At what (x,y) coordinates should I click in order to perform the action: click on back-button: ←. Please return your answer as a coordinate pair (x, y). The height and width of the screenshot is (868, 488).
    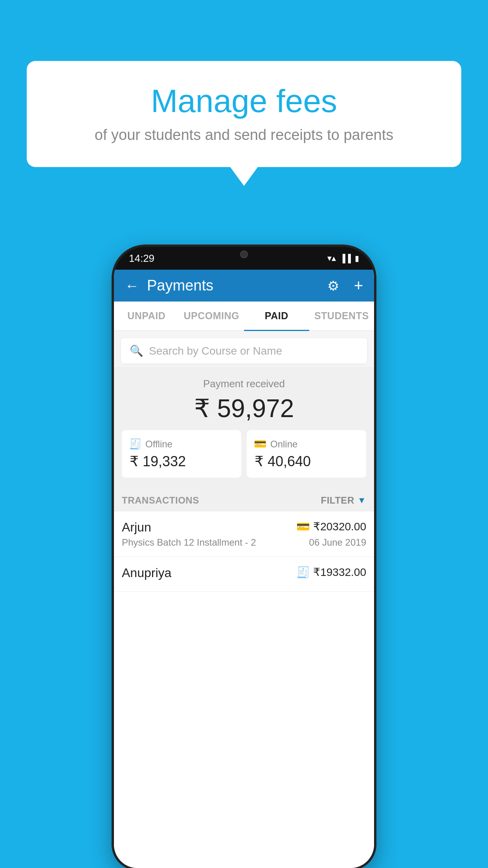
    Looking at the image, I should click on (132, 286).